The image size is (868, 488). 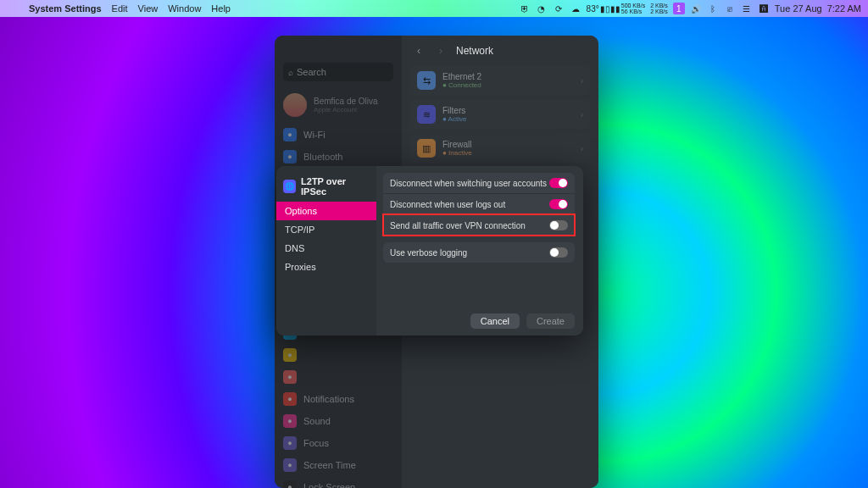 What do you see at coordinates (65, 8) in the screenshot?
I see `menubar-app: System Settings` at bounding box center [65, 8].